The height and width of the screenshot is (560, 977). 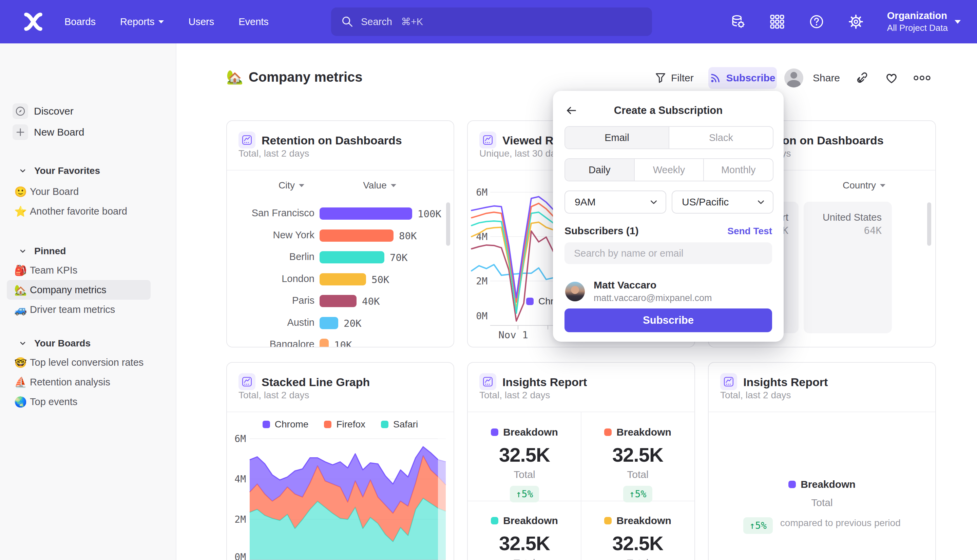 I want to click on time-select: 9AM, so click(x=615, y=202).